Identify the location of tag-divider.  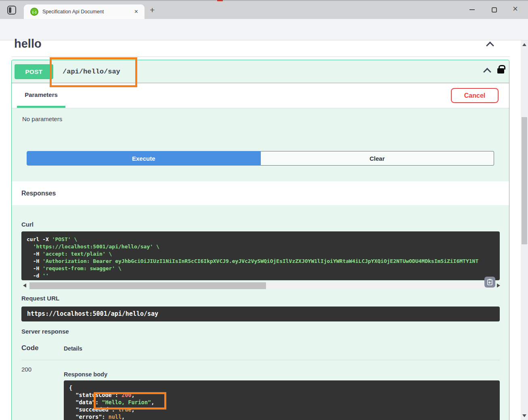
(261, 57).